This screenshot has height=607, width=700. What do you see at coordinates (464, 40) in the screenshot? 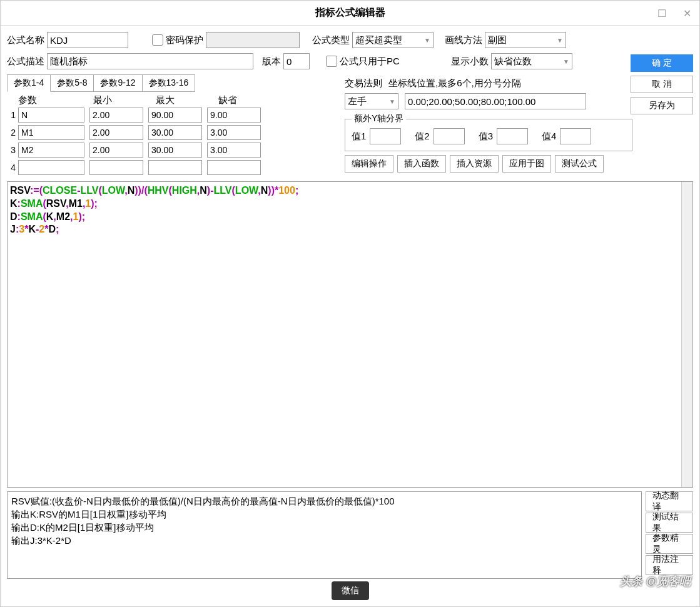
I see `label-draw: 画线方法` at bounding box center [464, 40].